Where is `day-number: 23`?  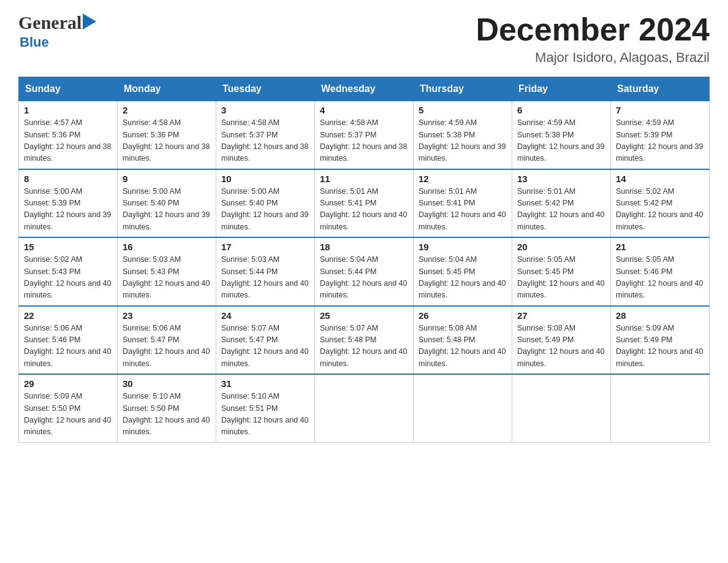
day-number: 23 is located at coordinates (167, 315).